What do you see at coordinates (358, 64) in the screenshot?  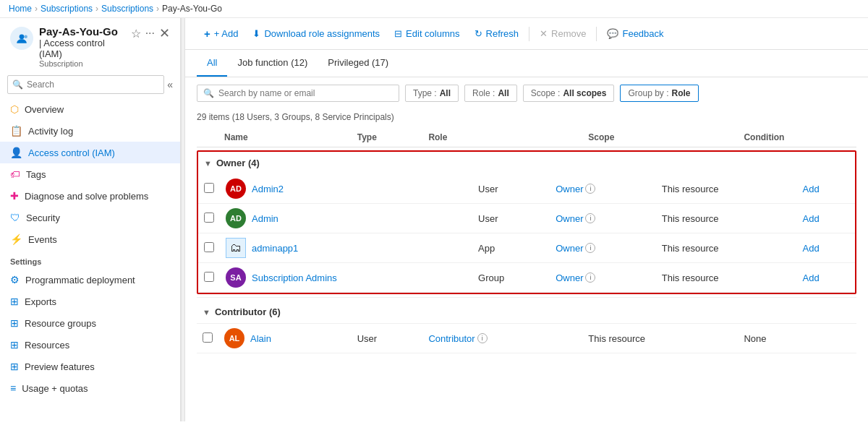 I see `tab-privileged: Privileged (17)` at bounding box center [358, 64].